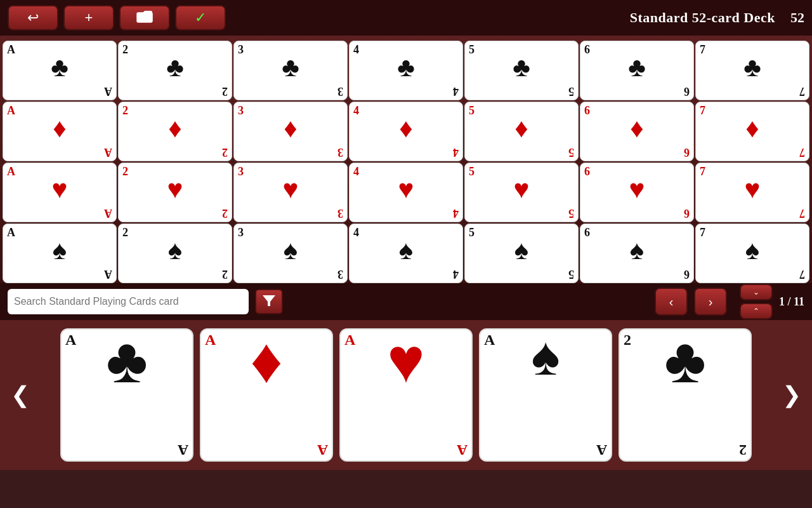 This screenshot has height=508, width=812. Describe the element at coordinates (406, 253) in the screenshot. I see `grid-card-3-3: 4♠4` at that location.